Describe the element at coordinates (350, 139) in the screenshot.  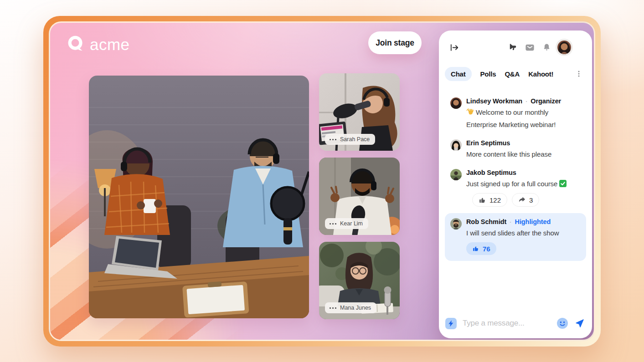
I see `participant-name-tag: Sarah Pace` at that location.